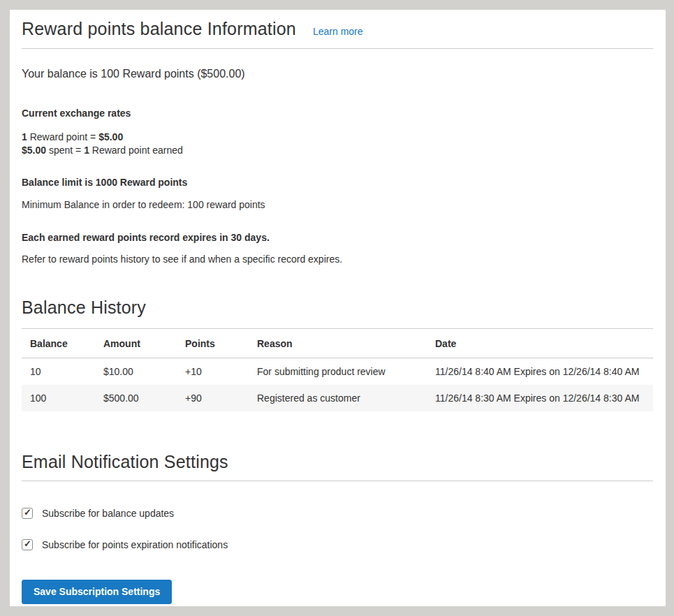 This screenshot has width=674, height=616. What do you see at coordinates (337, 113) in the screenshot?
I see `exchange-rates-heading: Current exchange rates` at bounding box center [337, 113].